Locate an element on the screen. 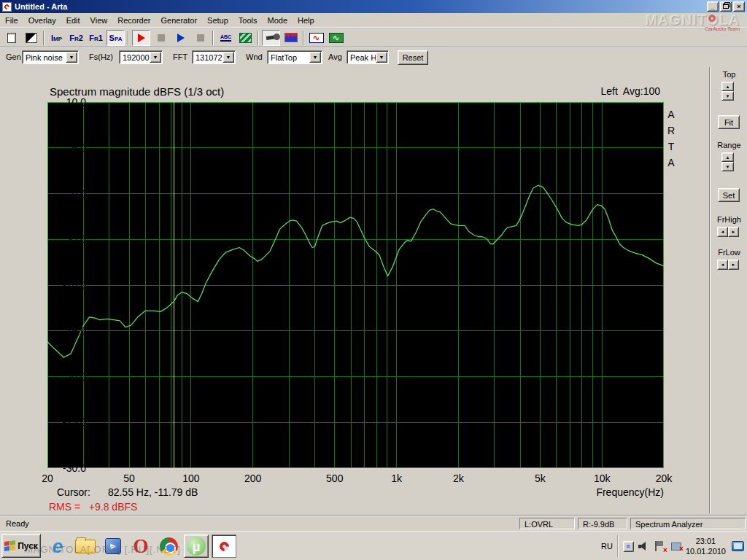  panel-divider is located at coordinates (710, 290).